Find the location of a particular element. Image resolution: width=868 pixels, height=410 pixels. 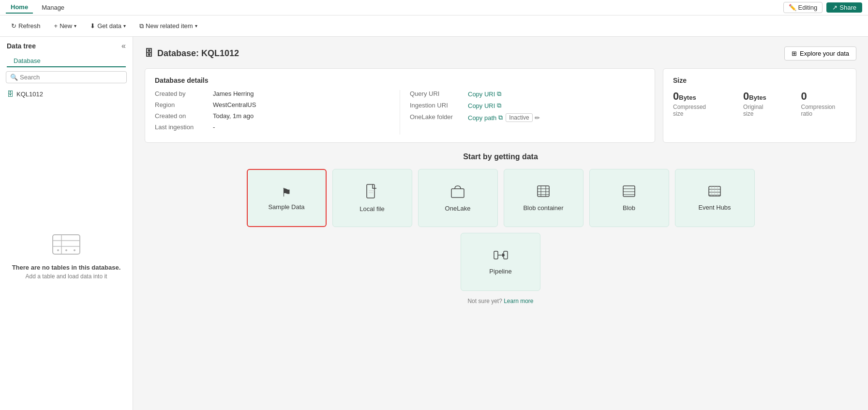

get-data-button: ⬇ Get data ▾ is located at coordinates (108, 26).